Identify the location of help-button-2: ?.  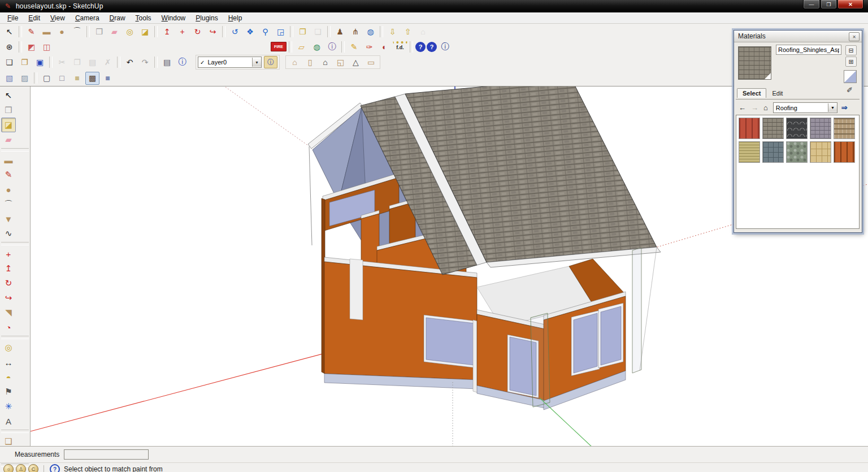
(432, 47).